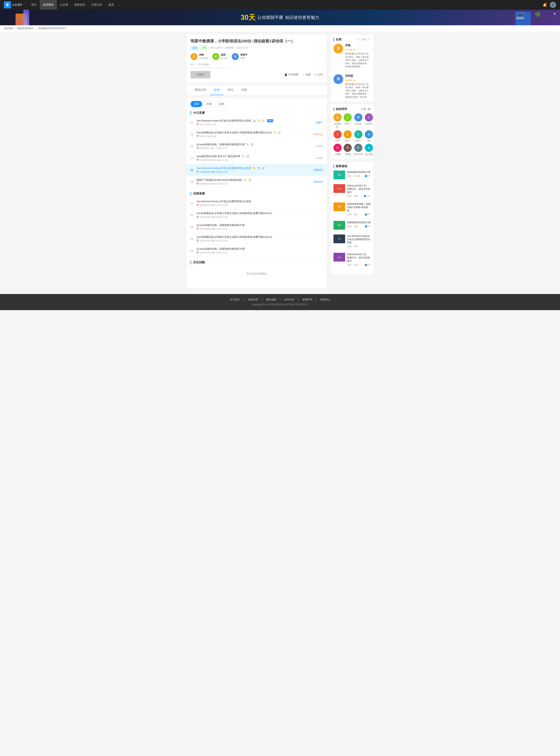 The width and height of the screenshot is (560, 756). Describe the element at coordinates (319, 123) in the screenshot. I see `lesson-status: 直播中` at that location.